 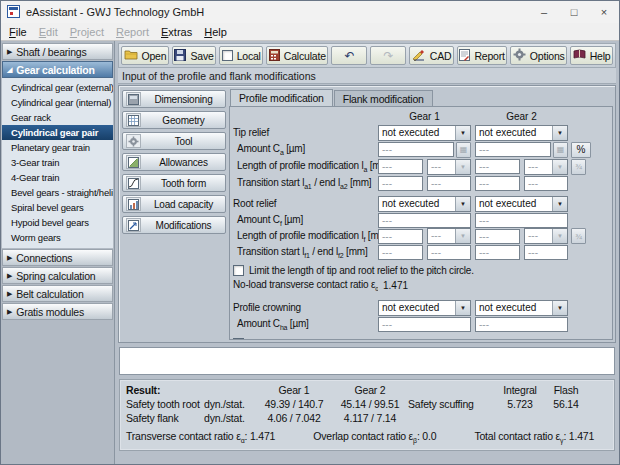 What do you see at coordinates (482, 56) in the screenshot?
I see `report-button: Report` at bounding box center [482, 56].